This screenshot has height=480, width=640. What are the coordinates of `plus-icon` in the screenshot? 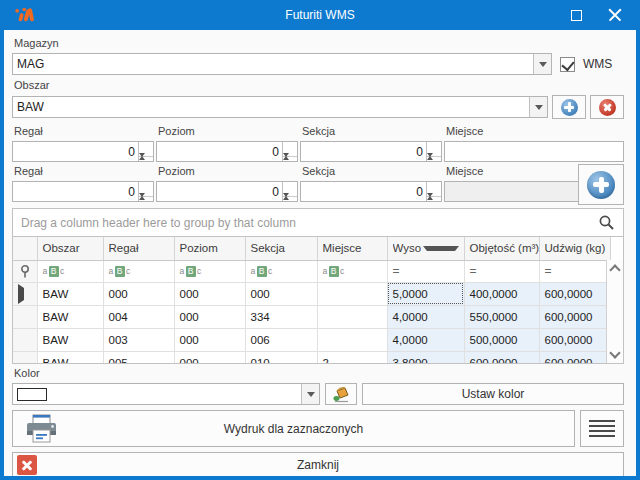 It's located at (570, 108).